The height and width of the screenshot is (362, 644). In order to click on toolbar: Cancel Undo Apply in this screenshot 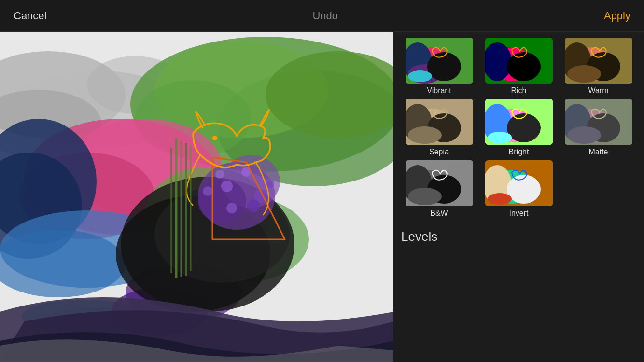, I will do `click(322, 16)`.